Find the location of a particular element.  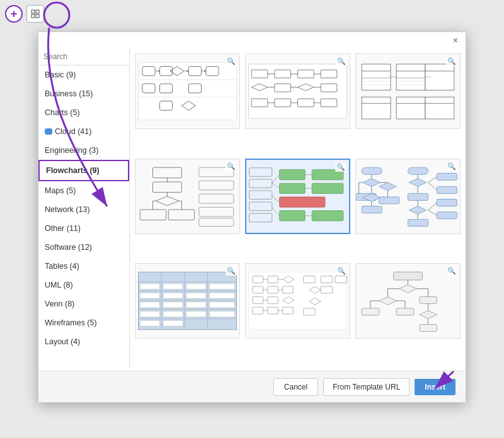

zoom-icon-3: 🔍 is located at coordinates (452, 62).